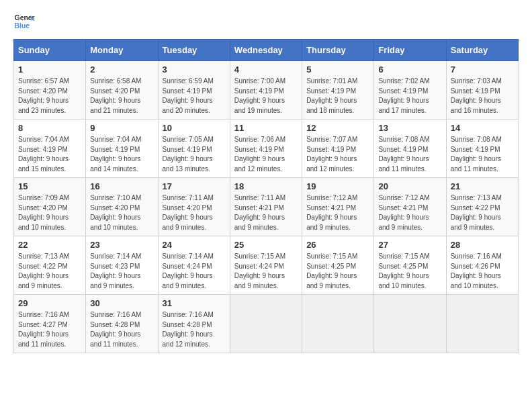  I want to click on day-number: 25, so click(266, 244).